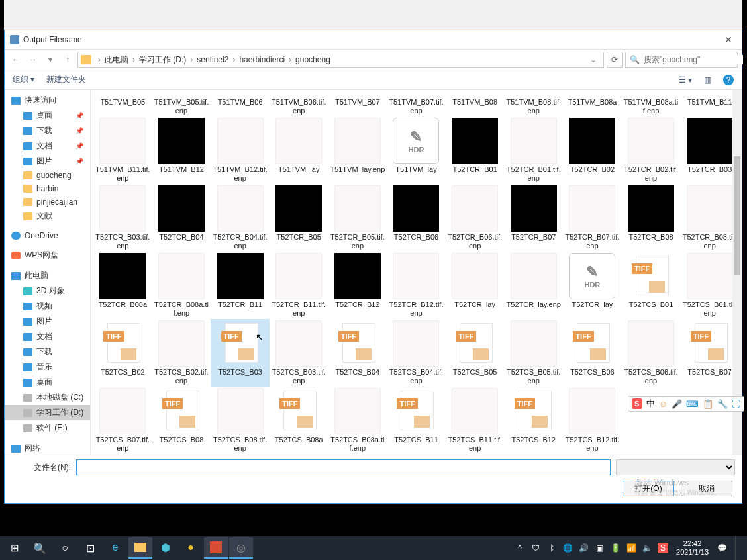  I want to click on tray-icon: 🛡, so click(536, 548).